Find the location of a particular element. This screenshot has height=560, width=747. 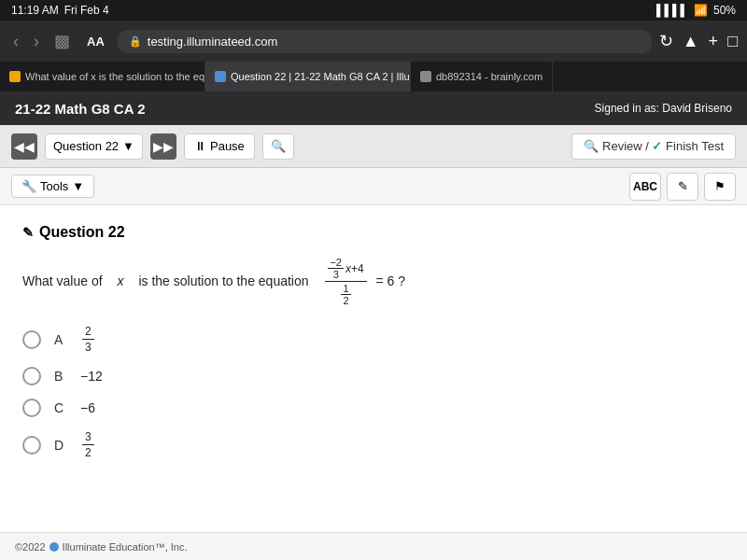

search-icon: 🔍 is located at coordinates (278, 146).